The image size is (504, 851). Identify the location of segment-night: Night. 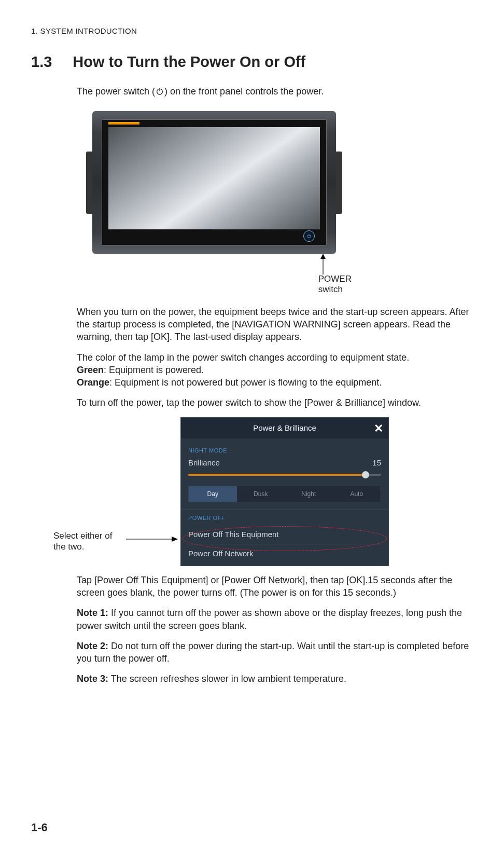
(309, 494).